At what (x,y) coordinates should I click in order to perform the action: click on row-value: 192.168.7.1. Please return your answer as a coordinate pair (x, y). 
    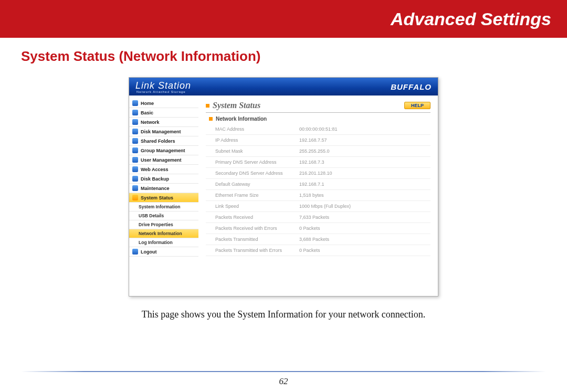
    Looking at the image, I should click on (360, 185).